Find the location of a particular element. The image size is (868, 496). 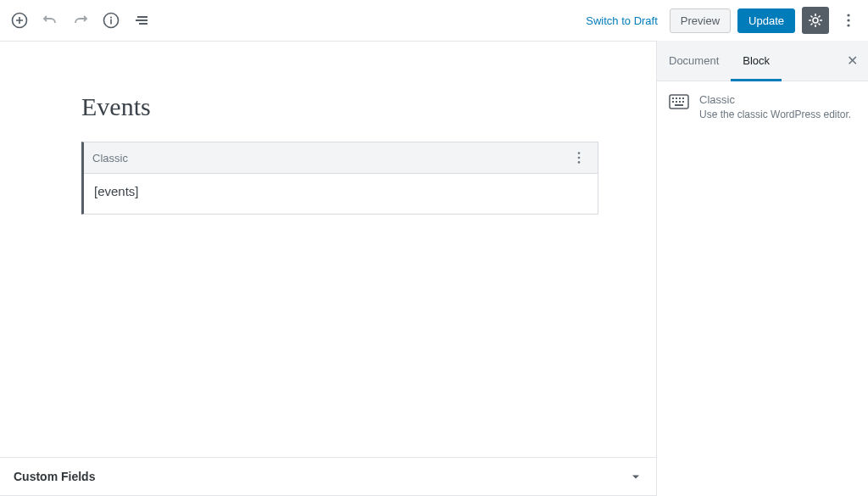

info-icon is located at coordinates (111, 20).